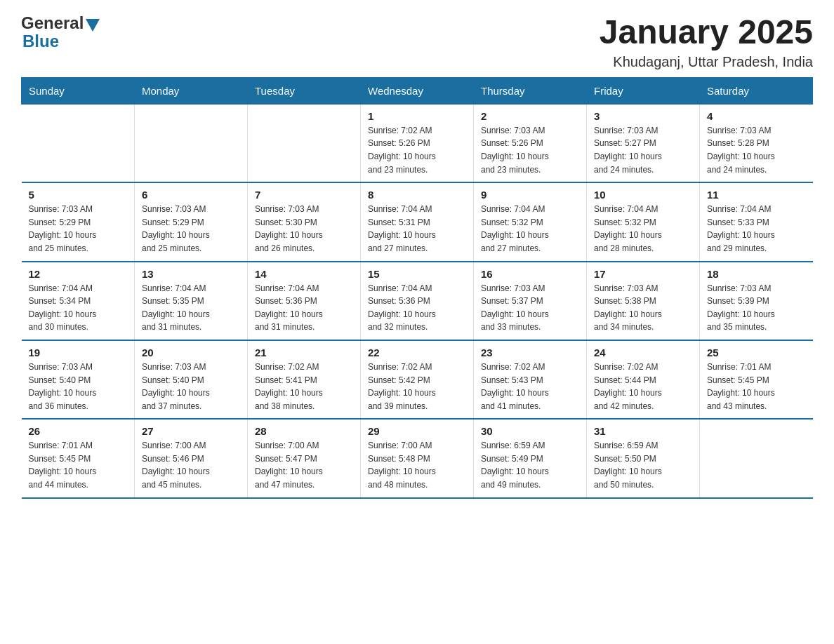 This screenshot has height=644, width=834. What do you see at coordinates (757, 301) in the screenshot?
I see `calendar-cell: 18Sunrise: 7:03 AM Sunset: 5:39 PM Dayli…` at bounding box center [757, 301].